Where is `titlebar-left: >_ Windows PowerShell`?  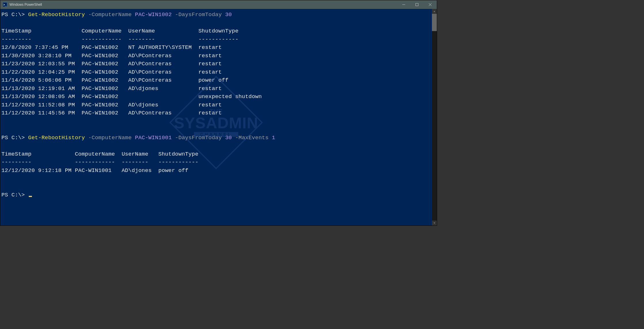 titlebar-left: >_ Windows PowerShell is located at coordinates (22, 5).